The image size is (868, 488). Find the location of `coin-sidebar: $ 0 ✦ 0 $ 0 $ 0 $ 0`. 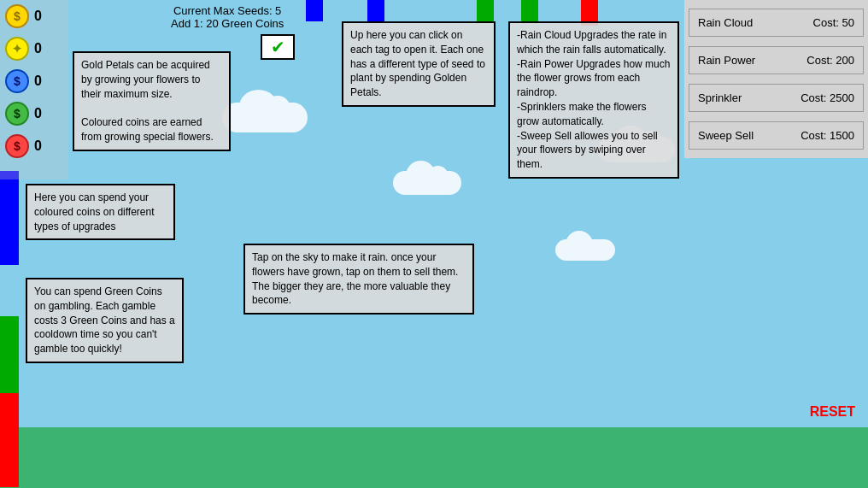

coin-sidebar: $ 0 ✦ 0 $ 0 $ 0 $ 0 is located at coordinates (34, 90).